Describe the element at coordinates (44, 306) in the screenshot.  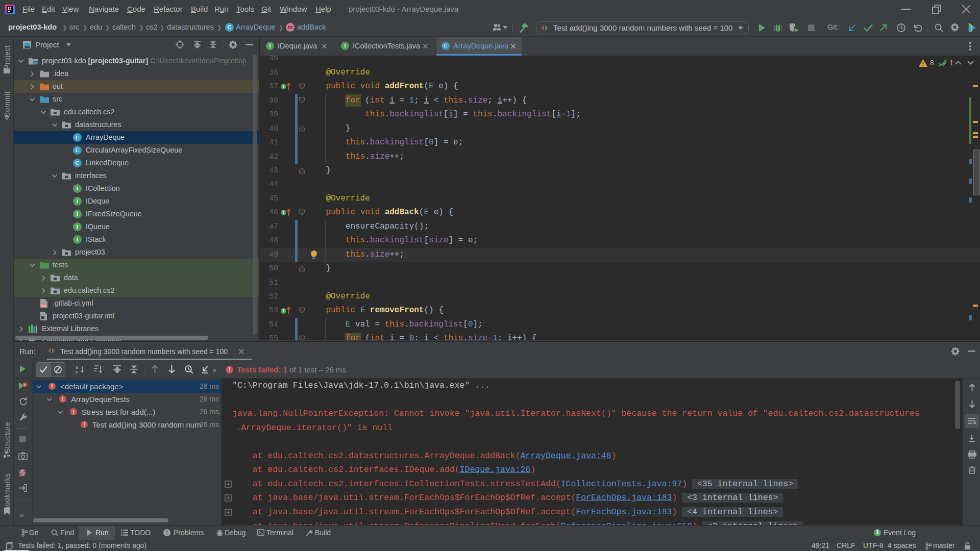
I see `svg-text: YML` at that location.